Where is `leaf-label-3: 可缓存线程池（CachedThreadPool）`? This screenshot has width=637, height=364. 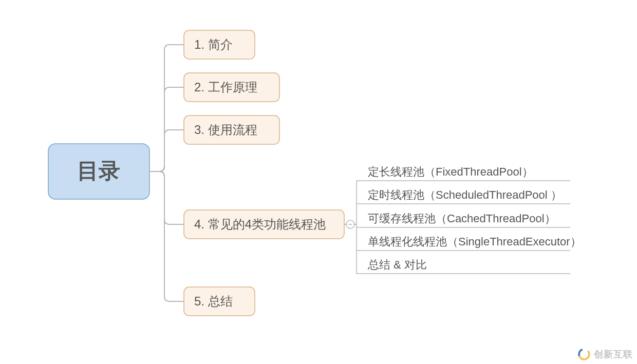 leaf-label-3: 可缓存线程池（CachedThreadPool） is located at coordinates (462, 219).